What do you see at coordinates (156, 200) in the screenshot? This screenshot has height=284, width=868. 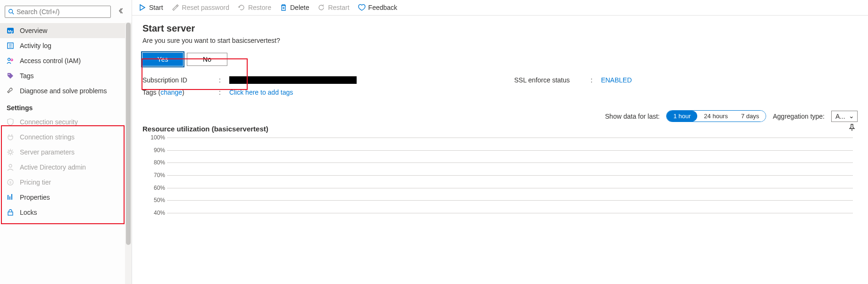 I see `y-axis-tick: 50%` at bounding box center [156, 200].